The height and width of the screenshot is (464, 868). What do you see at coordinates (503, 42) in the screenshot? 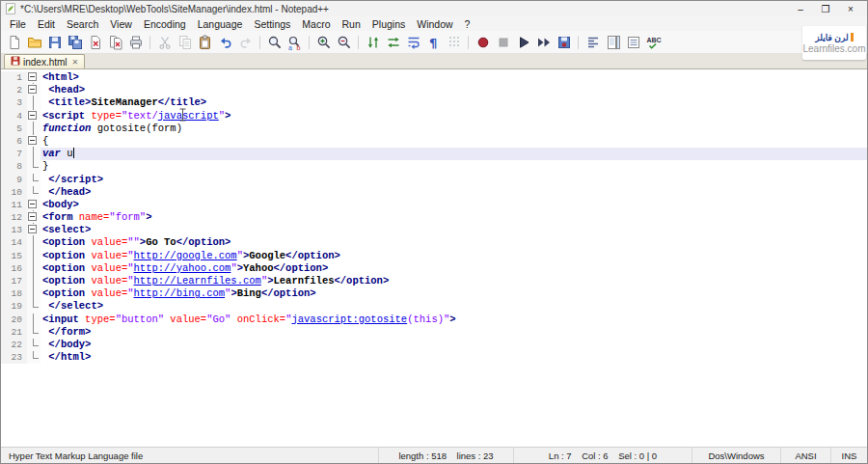
I see `stop-recording-macro-button` at bounding box center [503, 42].